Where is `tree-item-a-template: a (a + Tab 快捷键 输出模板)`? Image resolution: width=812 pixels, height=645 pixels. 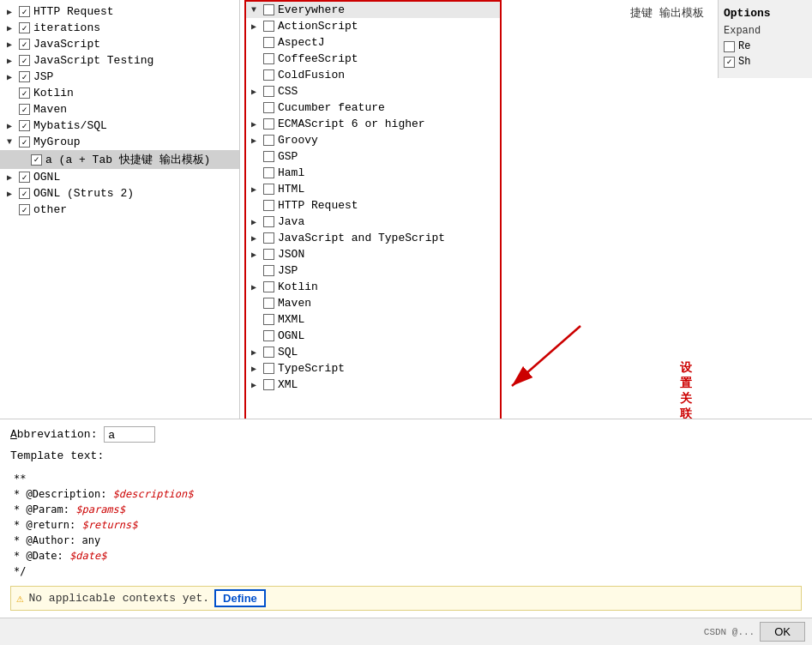 tree-item-a-template: a (a + Tab 快捷键 输出模板) is located at coordinates (120, 160).